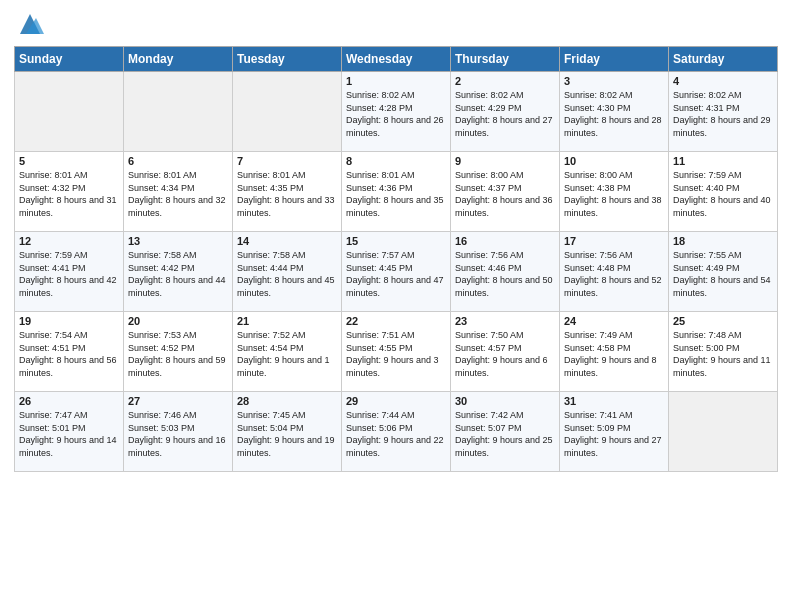  I want to click on day-number: 14, so click(287, 241).